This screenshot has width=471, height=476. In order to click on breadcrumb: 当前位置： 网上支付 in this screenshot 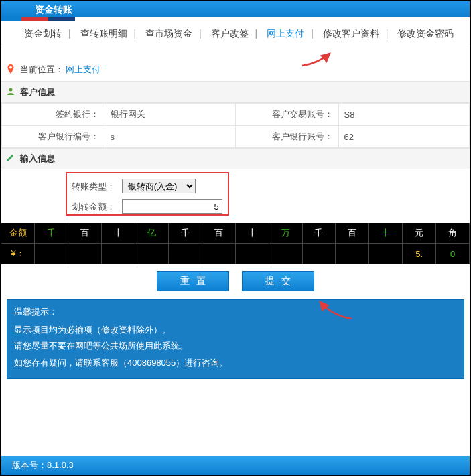, I will do `click(236, 70)`.